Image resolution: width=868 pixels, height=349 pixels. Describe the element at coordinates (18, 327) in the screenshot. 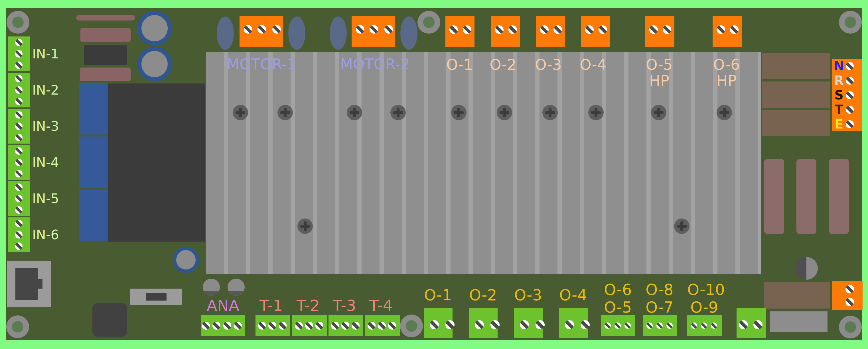

I see `mounting-hole-bottom-left` at that location.